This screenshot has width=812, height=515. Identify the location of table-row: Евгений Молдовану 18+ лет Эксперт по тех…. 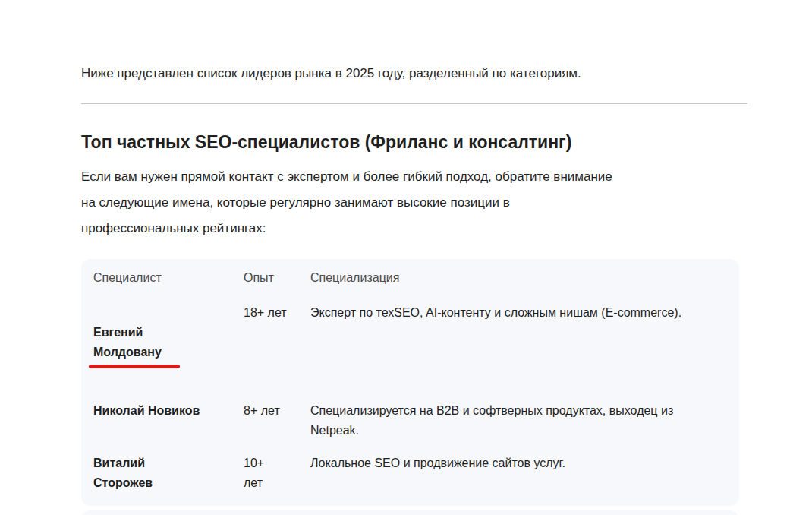
(408, 346).